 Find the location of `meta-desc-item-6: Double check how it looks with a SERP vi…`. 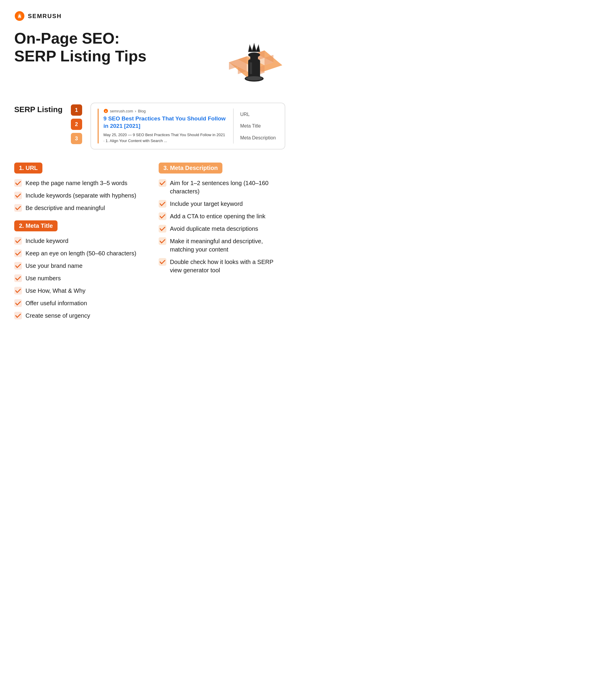

meta-desc-item-6: Double check how it looks with a SERP vi… is located at coordinates (222, 266).